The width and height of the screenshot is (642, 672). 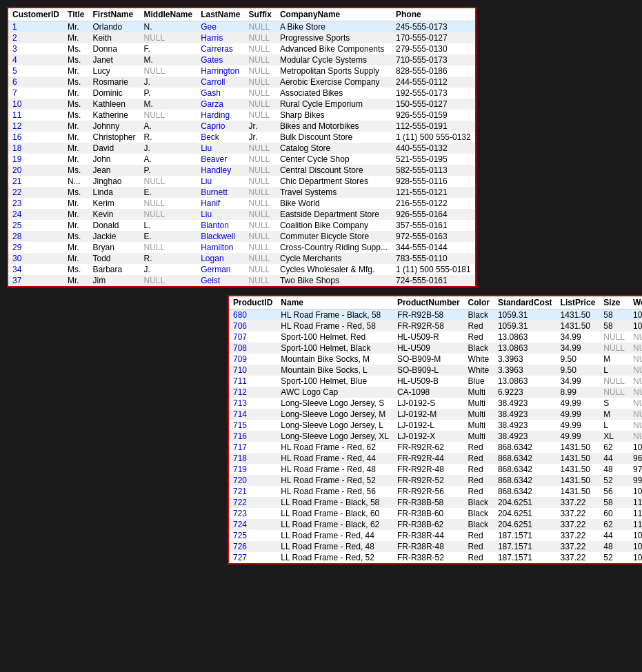 I want to click on data-cell: Rosmarie, so click(x=114, y=82).